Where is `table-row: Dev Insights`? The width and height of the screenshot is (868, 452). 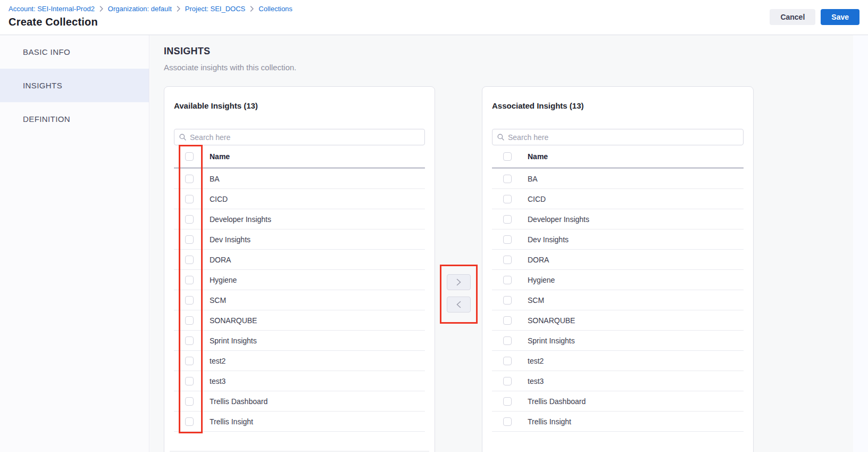
table-row: Dev Insights is located at coordinates (618, 240).